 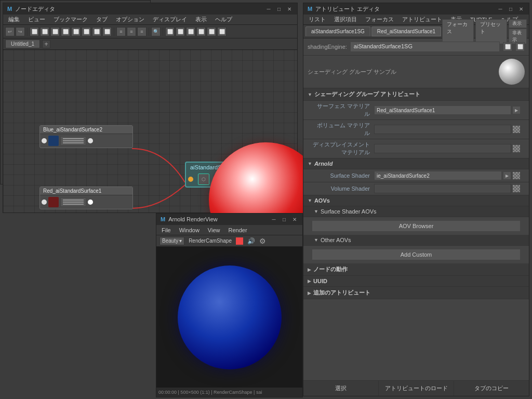 I want to click on tool-btn-5: ⬜, so click(x=55, y=32).